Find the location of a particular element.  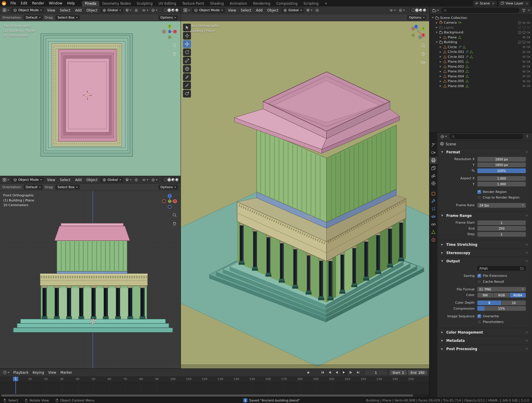

timeline-menu-playback: Playback is located at coordinates (21, 373).